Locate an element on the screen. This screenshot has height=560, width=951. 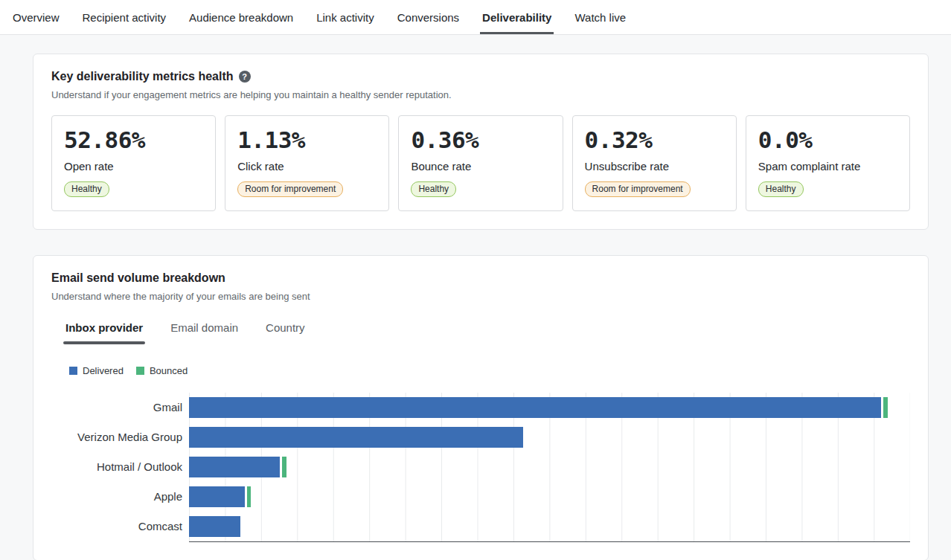
metric-label: Click rate is located at coordinates (307, 167).